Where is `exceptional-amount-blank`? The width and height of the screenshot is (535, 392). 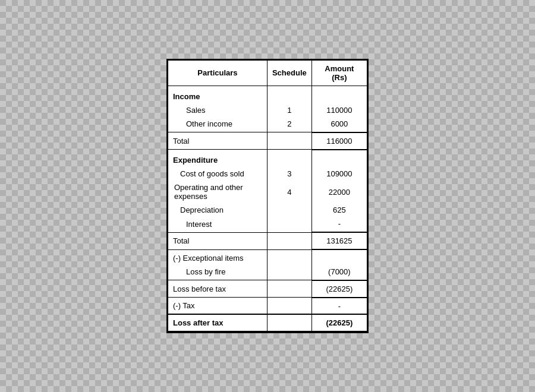 exceptional-amount-blank is located at coordinates (339, 257).